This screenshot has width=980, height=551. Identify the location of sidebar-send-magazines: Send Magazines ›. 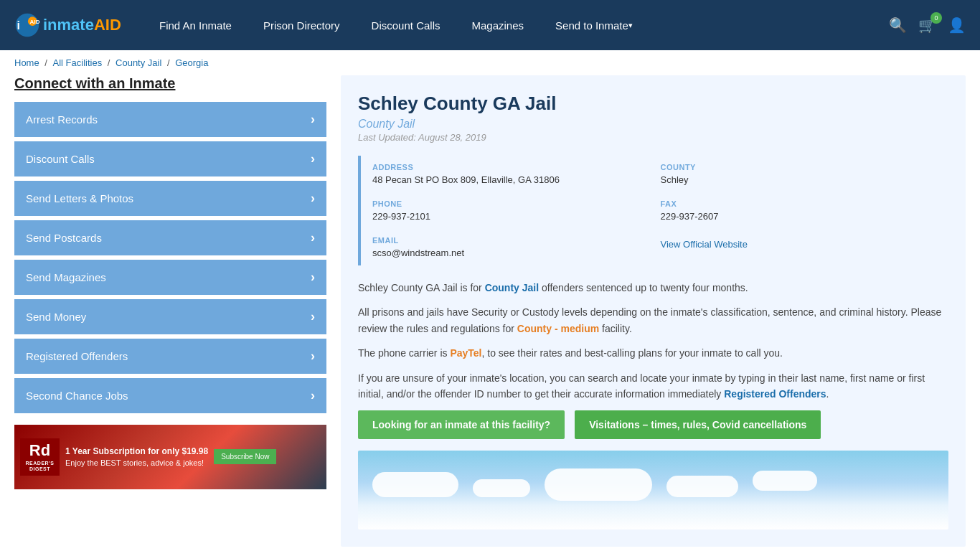
(171, 277).